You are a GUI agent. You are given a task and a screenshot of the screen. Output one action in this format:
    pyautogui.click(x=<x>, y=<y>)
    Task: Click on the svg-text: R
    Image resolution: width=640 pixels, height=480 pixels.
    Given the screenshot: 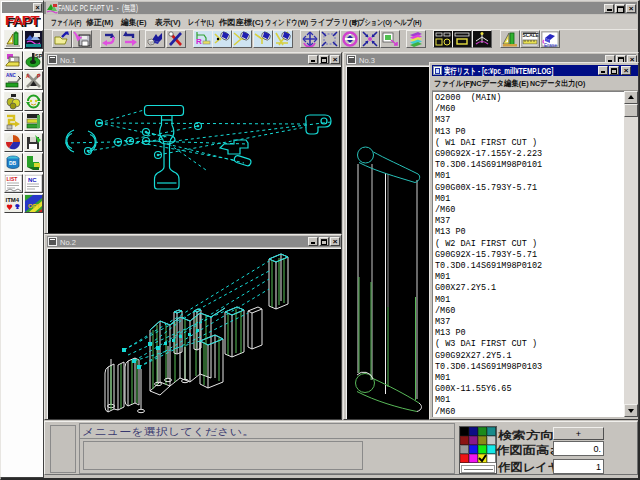 What is the action you would take?
    pyautogui.click(x=199, y=42)
    